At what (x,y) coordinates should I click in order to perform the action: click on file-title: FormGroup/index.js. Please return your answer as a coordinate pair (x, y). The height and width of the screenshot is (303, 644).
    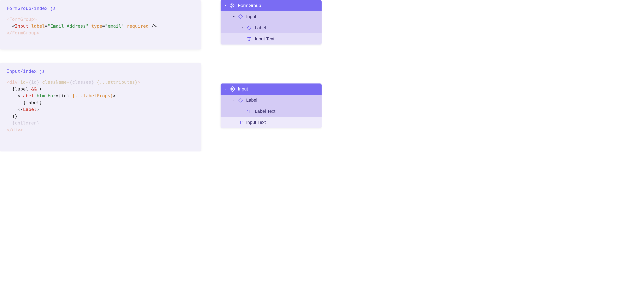
    Looking at the image, I should click on (100, 8).